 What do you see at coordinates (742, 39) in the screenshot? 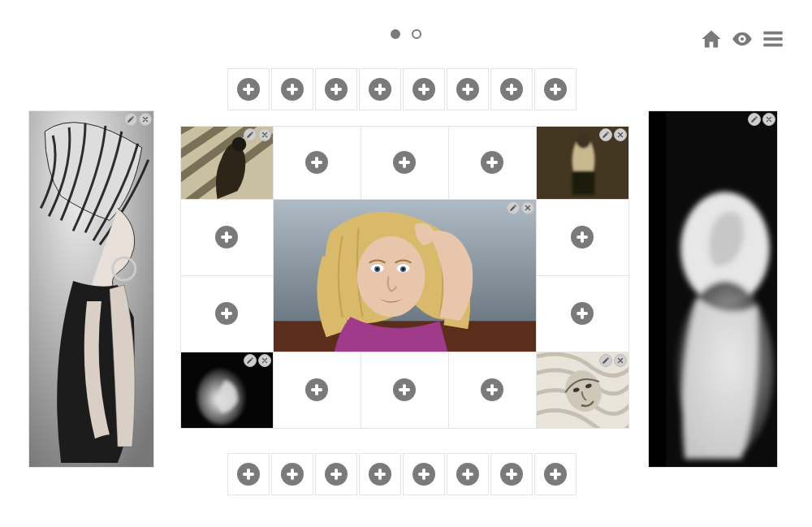
I see `top-toolbar` at bounding box center [742, 39].